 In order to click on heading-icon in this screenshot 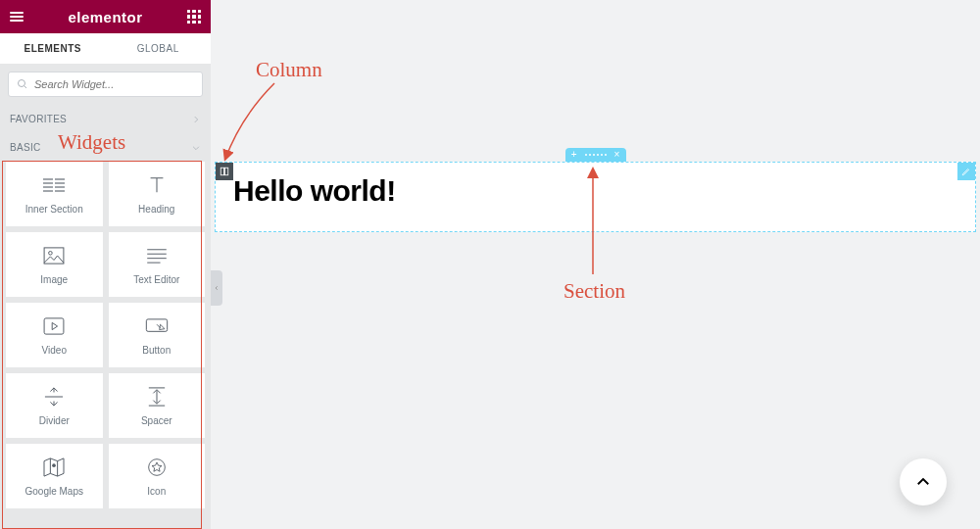, I will do `click(157, 185)`.